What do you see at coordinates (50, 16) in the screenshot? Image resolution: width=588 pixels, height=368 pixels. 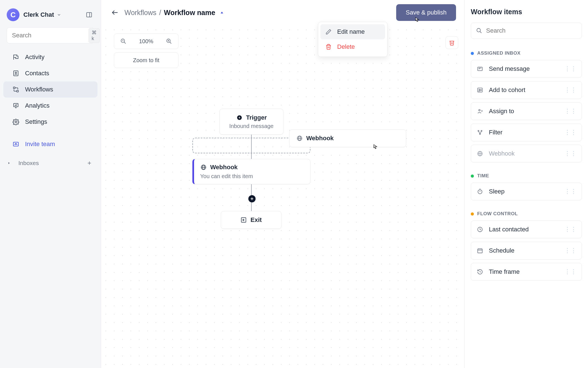 I see `brand-header: C Clerk Chat` at bounding box center [50, 16].